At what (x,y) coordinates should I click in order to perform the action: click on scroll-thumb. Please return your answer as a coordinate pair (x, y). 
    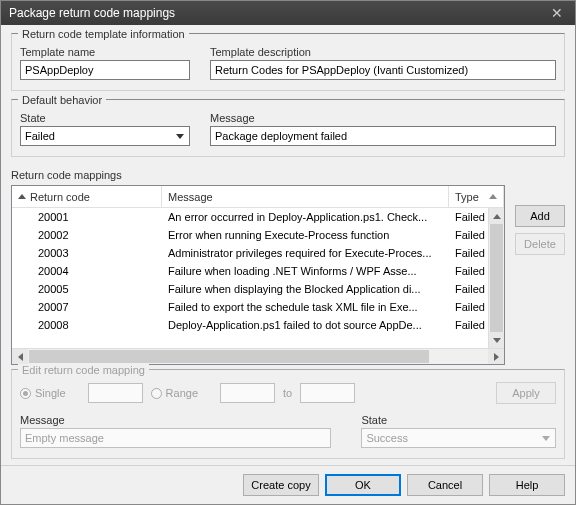
    Looking at the image, I should click on (496, 279).